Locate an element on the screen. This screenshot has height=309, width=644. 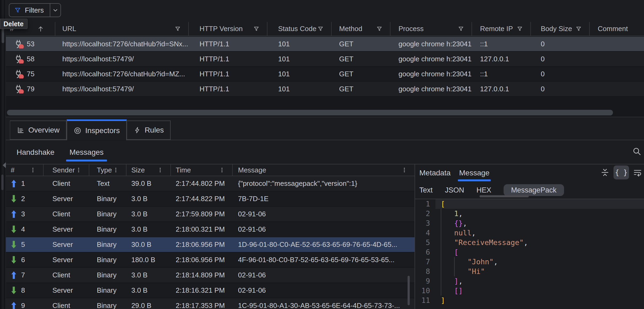
column-header-sender: Sender is located at coordinates (66, 170).